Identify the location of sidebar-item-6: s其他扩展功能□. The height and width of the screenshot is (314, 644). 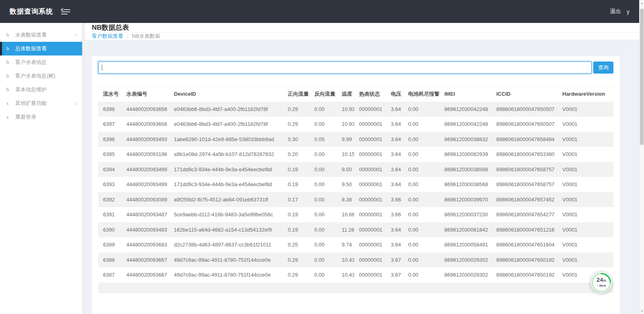
(41, 103).